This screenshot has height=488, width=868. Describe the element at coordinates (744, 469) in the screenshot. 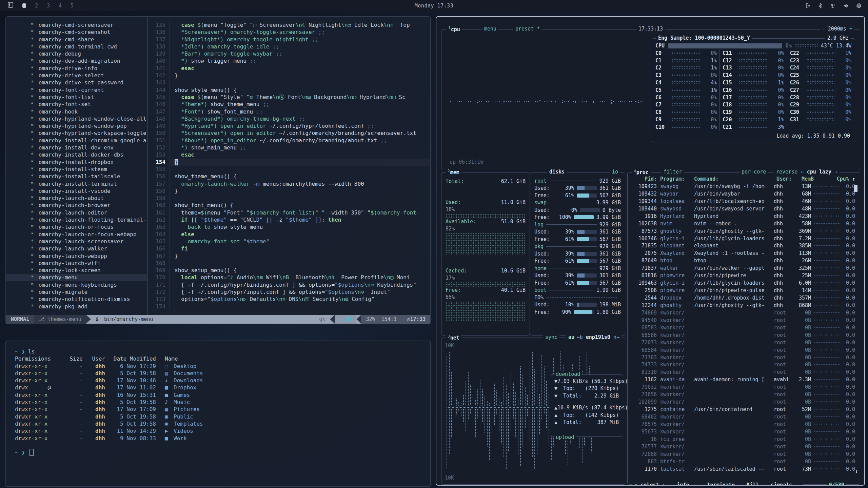

I see `process-row: 1170tailscal/usr/sbin/tailscaled --root7…` at that location.